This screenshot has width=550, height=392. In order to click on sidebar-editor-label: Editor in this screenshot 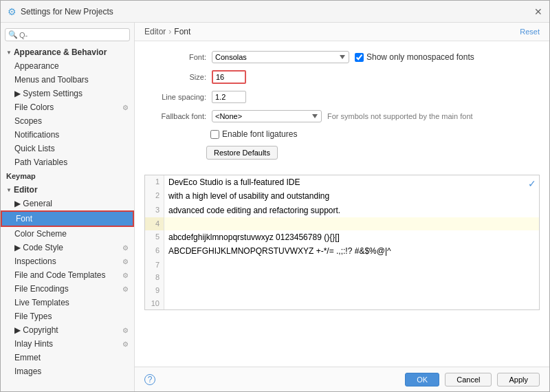, I will do `click(26, 190)`.